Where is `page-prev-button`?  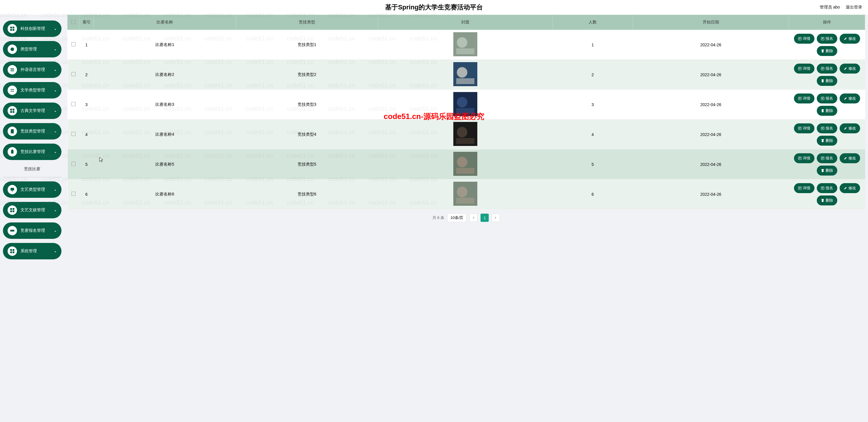
page-prev-button is located at coordinates (473, 218).